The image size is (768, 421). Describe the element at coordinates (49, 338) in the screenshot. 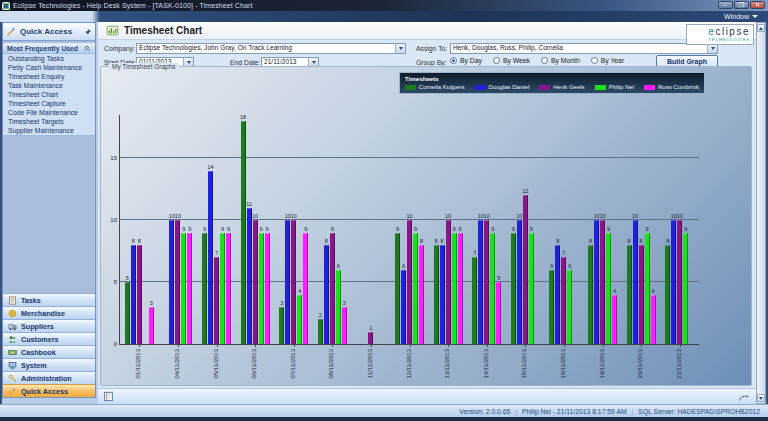

I see `nav-customers: Customers` at that location.